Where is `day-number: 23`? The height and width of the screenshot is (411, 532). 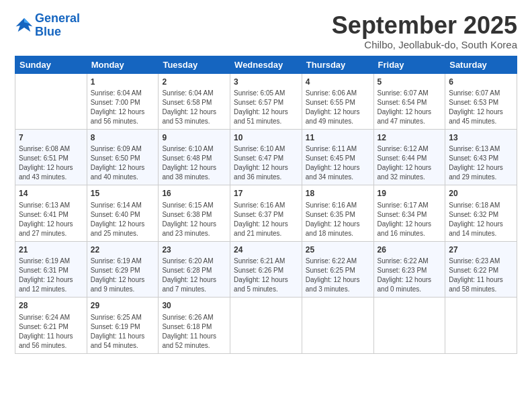 day-number: 23 is located at coordinates (194, 250).